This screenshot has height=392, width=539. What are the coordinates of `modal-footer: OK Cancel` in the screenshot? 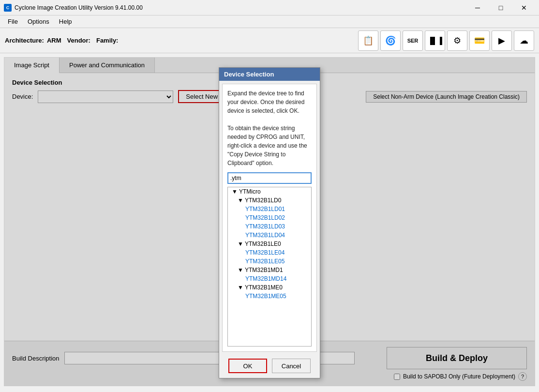 It's located at (270, 366).